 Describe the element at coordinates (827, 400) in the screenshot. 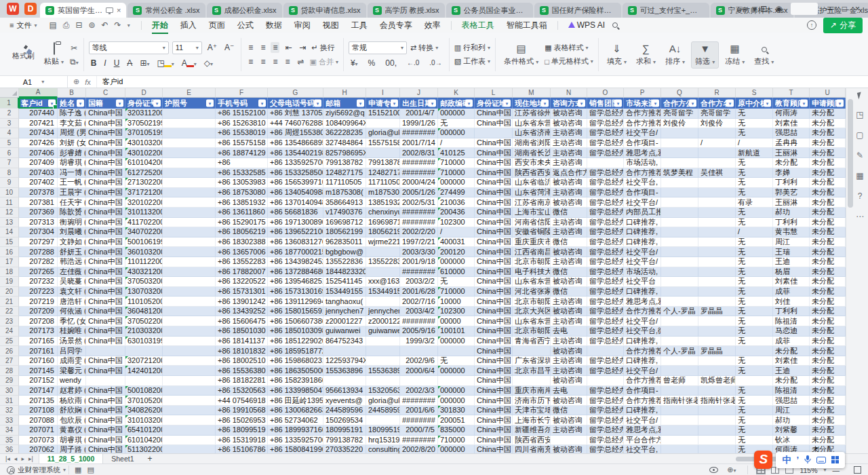

I see `cell-U31: 未分配` at that location.